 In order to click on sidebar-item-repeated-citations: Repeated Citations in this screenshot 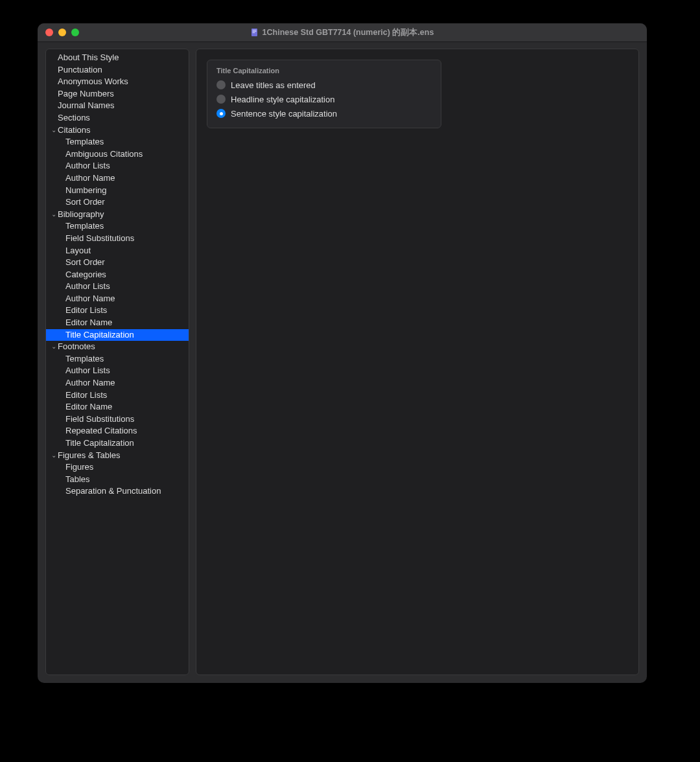, I will do `click(117, 432)`.